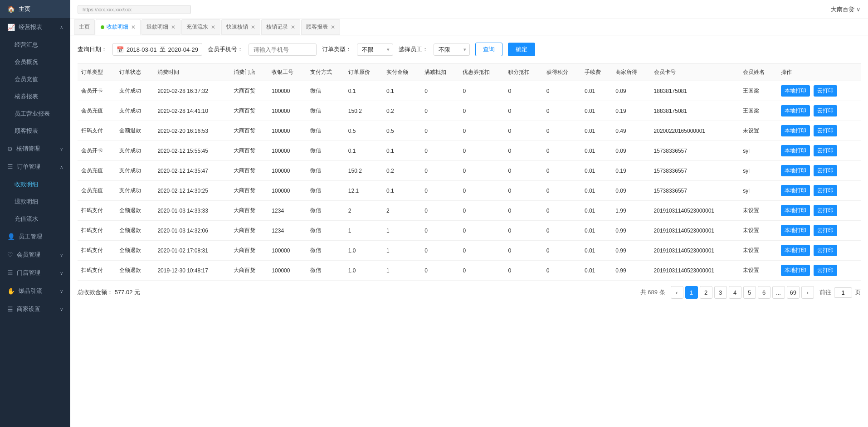  What do you see at coordinates (750, 292) in the screenshot?
I see `page-5-btn: 5` at bounding box center [750, 292].